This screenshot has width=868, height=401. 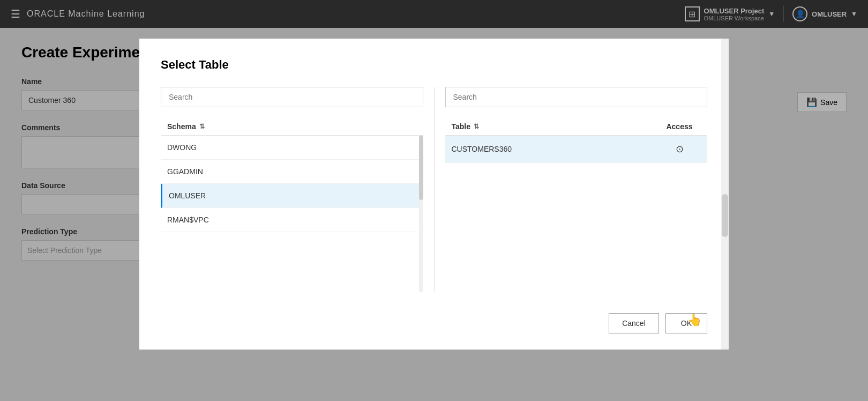 What do you see at coordinates (292, 127) in the screenshot?
I see `schema-column-header: Schema ⇅` at bounding box center [292, 127].